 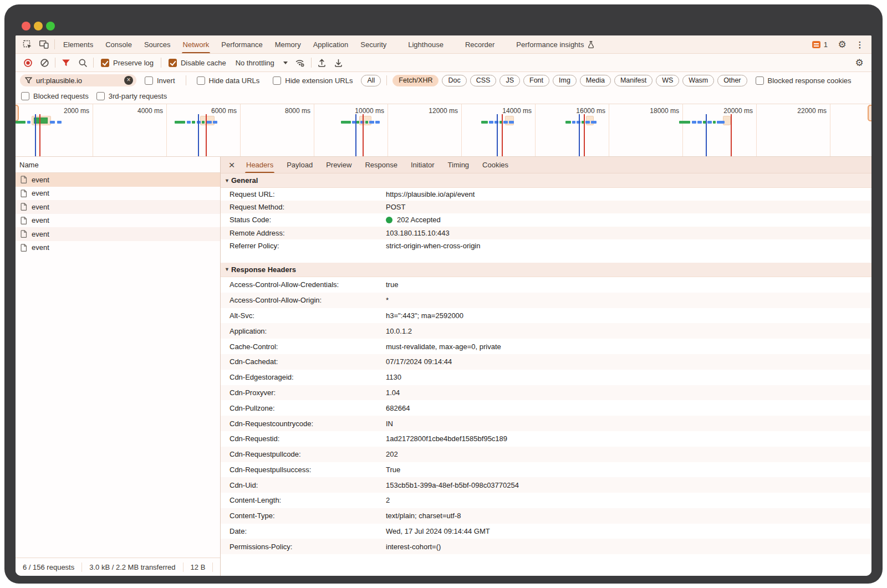 What do you see at coordinates (860, 44) in the screenshot?
I see `more-options-kebab-icon: ⋮` at bounding box center [860, 44].